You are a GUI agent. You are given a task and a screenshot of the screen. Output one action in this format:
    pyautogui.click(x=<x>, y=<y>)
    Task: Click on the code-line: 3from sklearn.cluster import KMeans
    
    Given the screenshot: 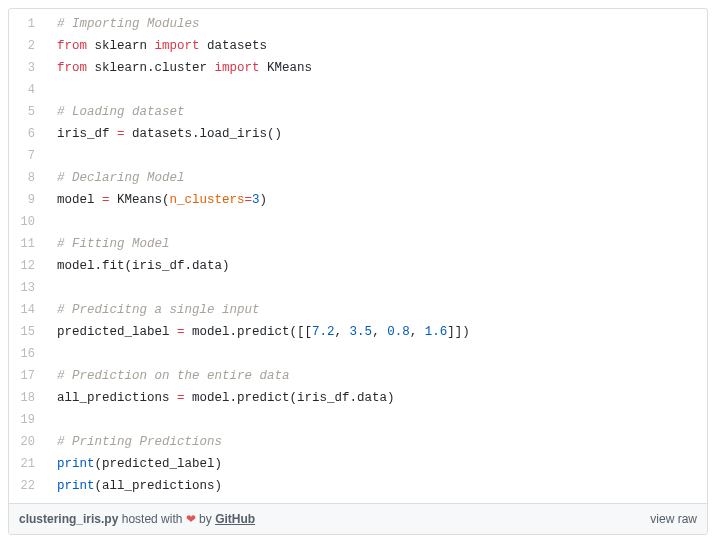 What is the action you would take?
    pyautogui.click(x=358, y=68)
    